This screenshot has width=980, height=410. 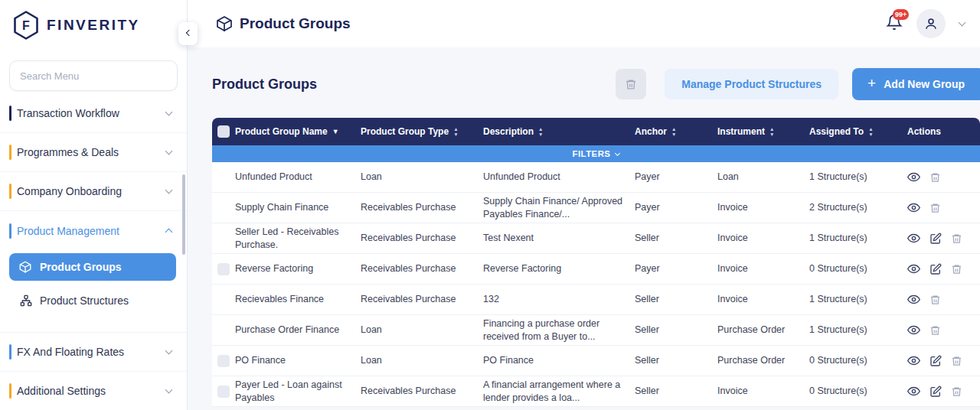 I want to click on sidebar-item-label: Company Onboarding, so click(x=69, y=191).